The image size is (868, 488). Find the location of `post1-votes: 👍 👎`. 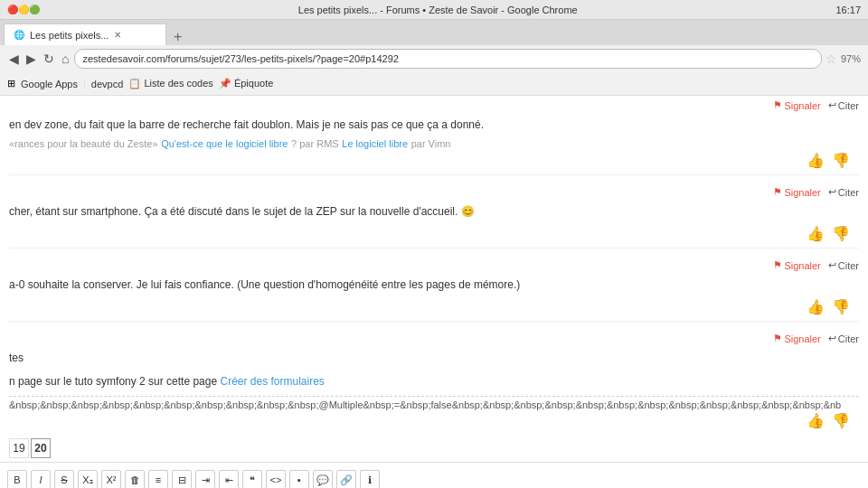

post1-votes: 👍 👎 is located at coordinates (434, 161).